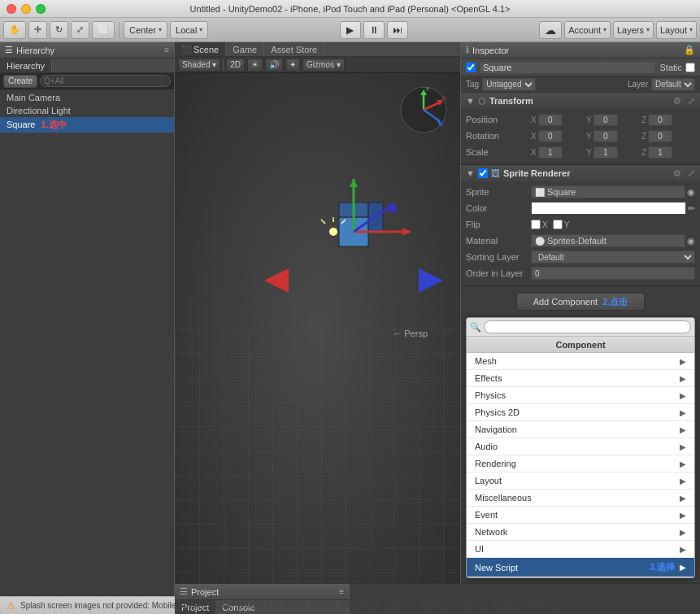 This screenshot has width=700, height=614. I want to click on sorting-layer-select: Default, so click(613, 257).